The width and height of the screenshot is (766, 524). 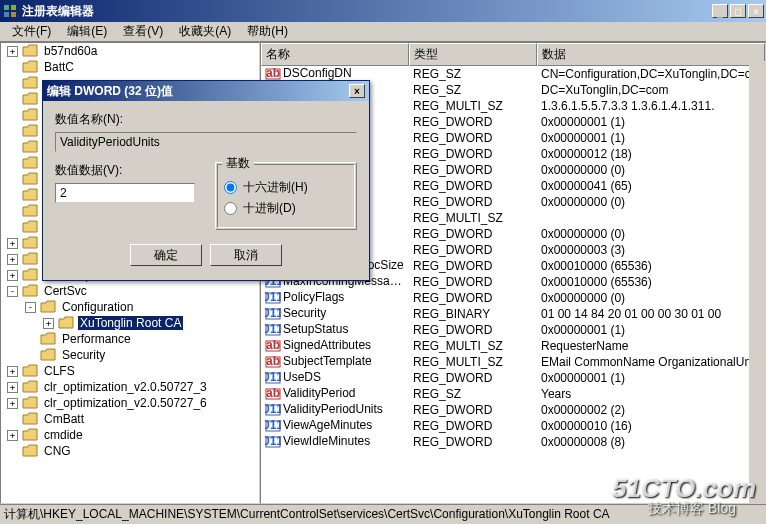 I want to click on tree-label: Configuration, so click(x=98, y=307).